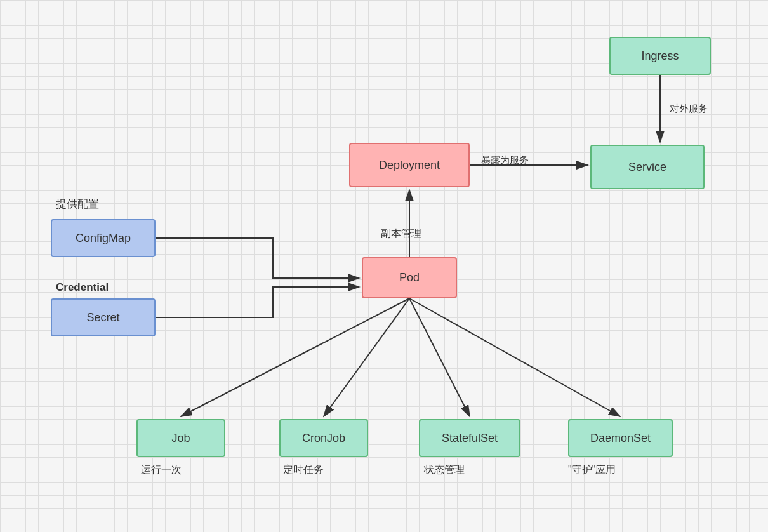 The height and width of the screenshot is (532, 768). What do you see at coordinates (621, 438) in the screenshot?
I see `daemonset-node: DaemonSet` at bounding box center [621, 438].